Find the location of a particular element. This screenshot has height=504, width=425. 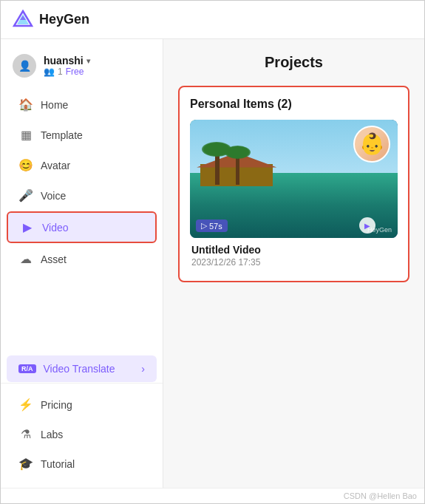

video-translate-badge: R/A is located at coordinates (27, 369).